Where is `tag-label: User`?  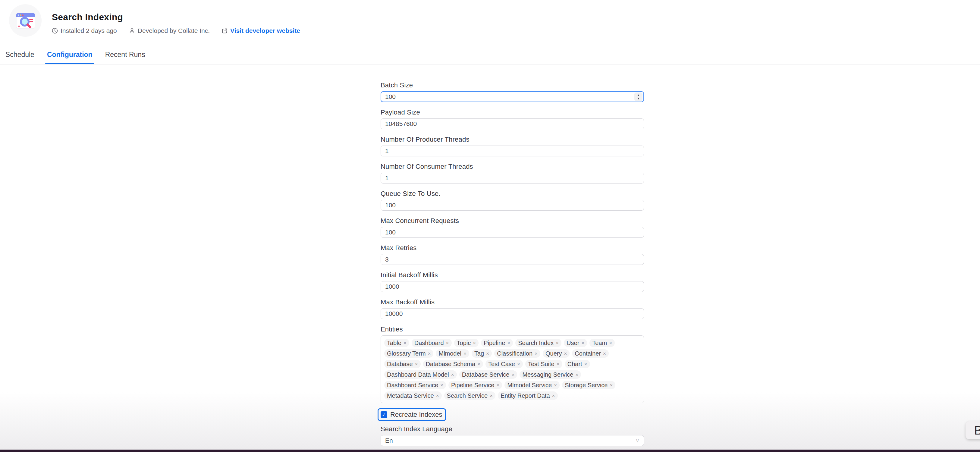 tag-label: User is located at coordinates (573, 343).